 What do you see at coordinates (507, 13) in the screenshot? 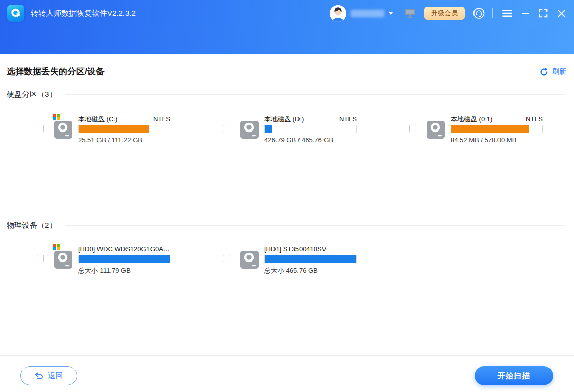
I see `menu-icon` at bounding box center [507, 13].